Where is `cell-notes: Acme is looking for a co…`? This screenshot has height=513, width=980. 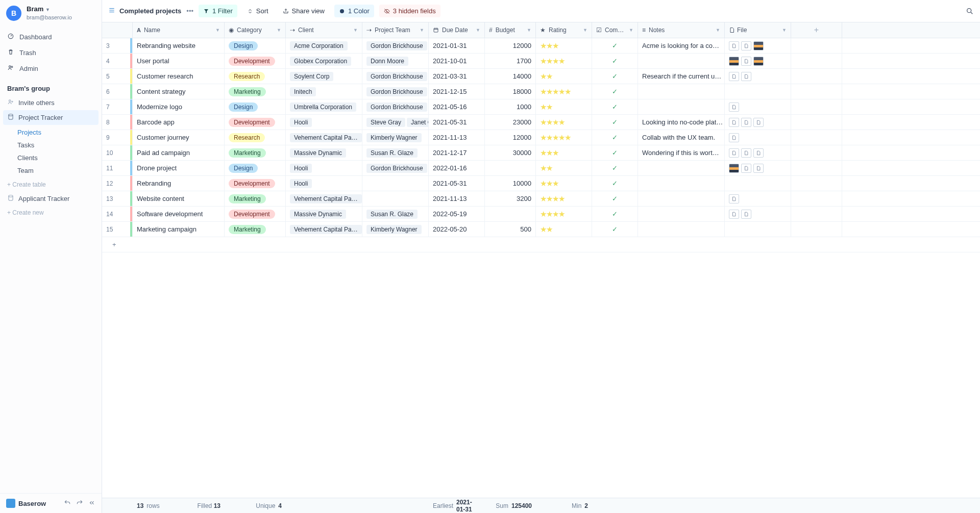
cell-notes: Acme is looking for a co… is located at coordinates (681, 46).